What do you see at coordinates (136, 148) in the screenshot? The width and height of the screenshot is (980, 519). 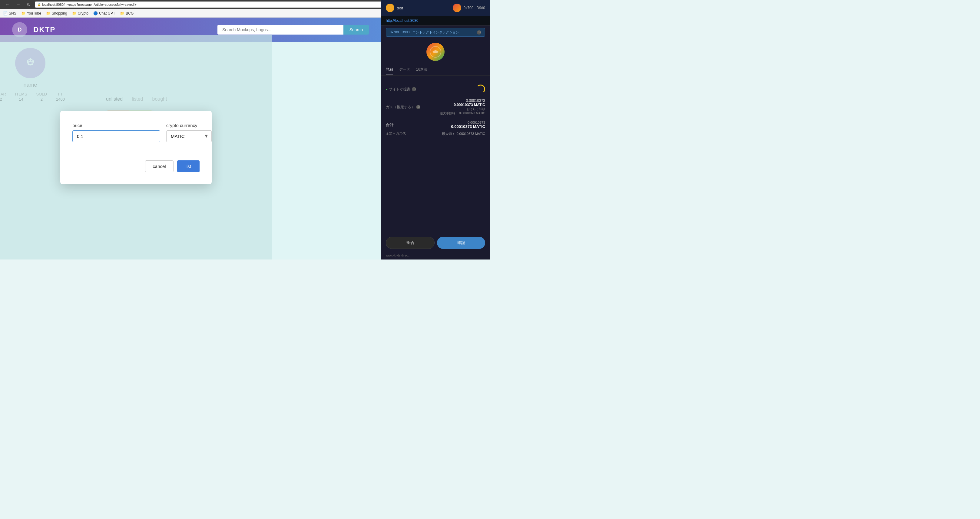 I see `modal: price crypto currency MATIC ETH BNB ▼` at bounding box center [136, 148].